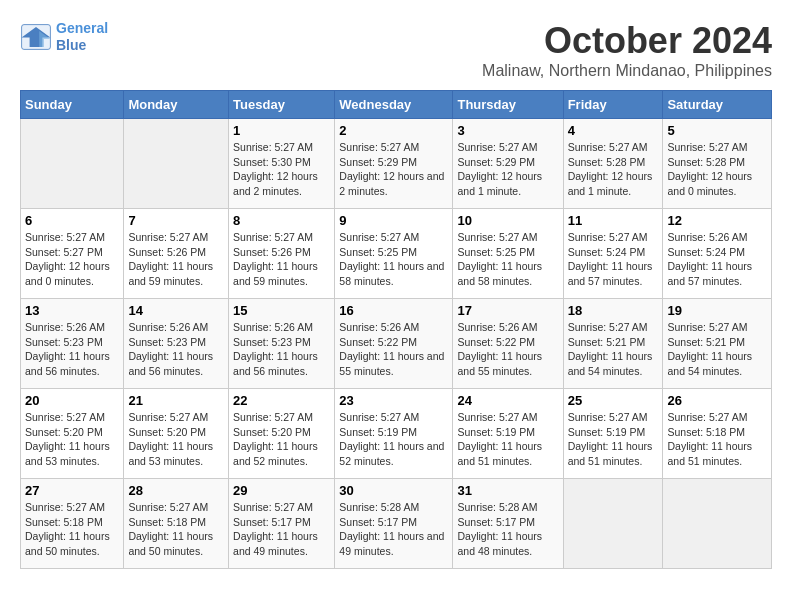 This screenshot has height=612, width=792. I want to click on day-info: Sunrise: 5:26 AMSunset: 5:24 PMDaylight:…, so click(717, 260).